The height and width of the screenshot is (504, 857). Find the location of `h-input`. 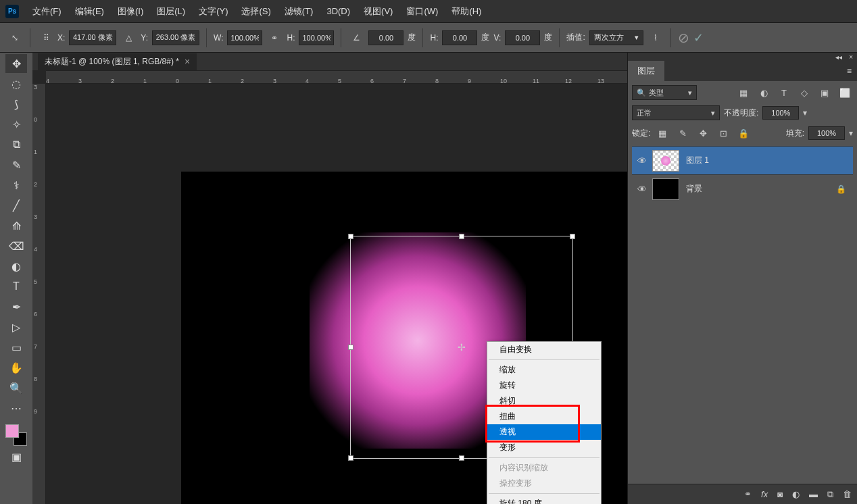

h-input is located at coordinates (316, 38).